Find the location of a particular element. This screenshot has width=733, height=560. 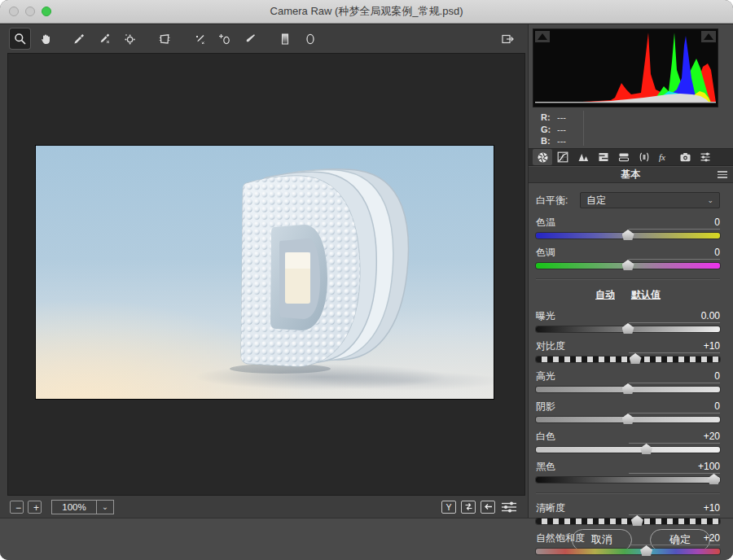

tab-basic is located at coordinates (542, 157).